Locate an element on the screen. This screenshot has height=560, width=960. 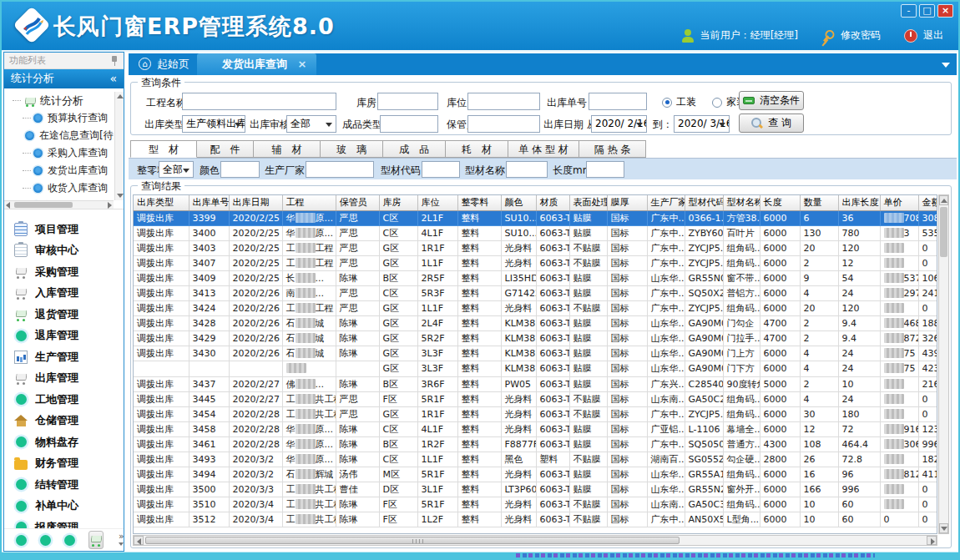
tree-item-4: 收货入库查询 is located at coordinates (58, 189).